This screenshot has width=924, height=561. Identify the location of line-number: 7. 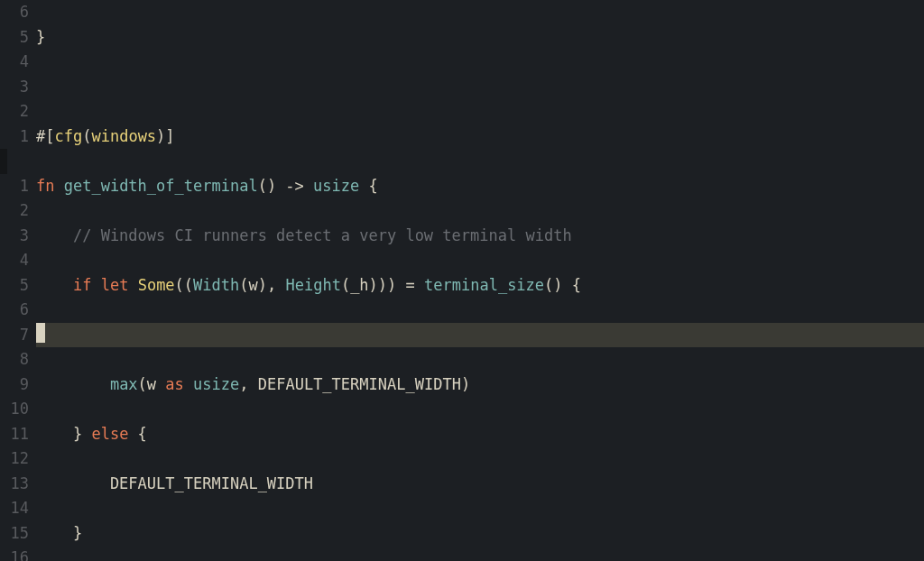
(14, 336).